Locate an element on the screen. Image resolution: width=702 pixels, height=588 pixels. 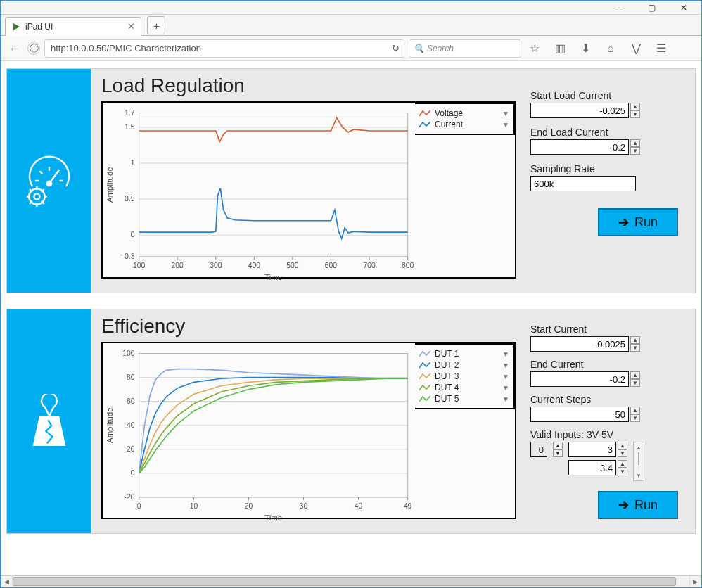
start-load-current-label: Start Load Current is located at coordinates (608, 96).